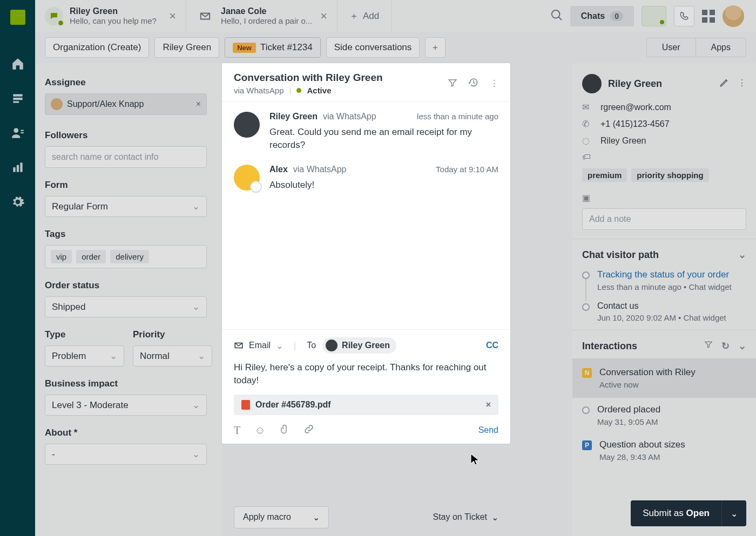 The width and height of the screenshot is (756, 536). Describe the element at coordinates (18, 202) in the screenshot. I see `nav-admin-icon` at that location.